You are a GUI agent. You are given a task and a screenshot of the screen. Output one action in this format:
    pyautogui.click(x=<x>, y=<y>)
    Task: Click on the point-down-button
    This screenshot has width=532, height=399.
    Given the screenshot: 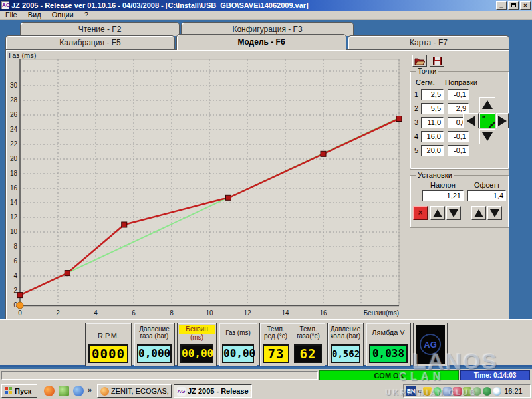 What is the action you would take?
    pyautogui.click(x=487, y=137)
    